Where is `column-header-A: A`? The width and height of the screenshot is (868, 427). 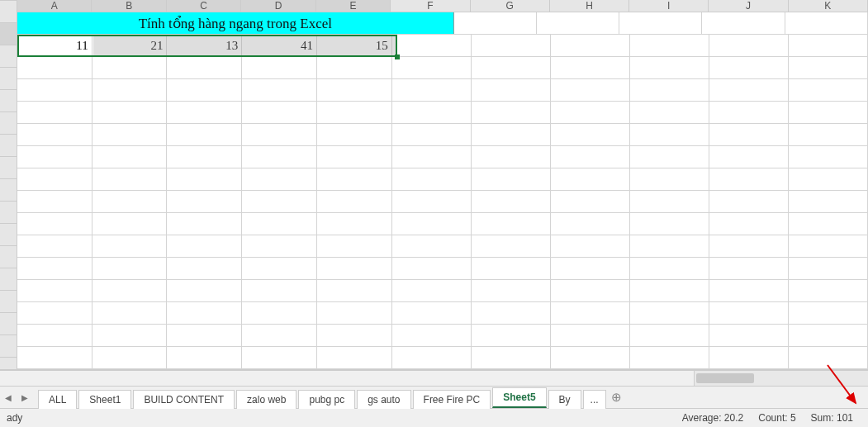
column-header-A: A is located at coordinates (55, 6).